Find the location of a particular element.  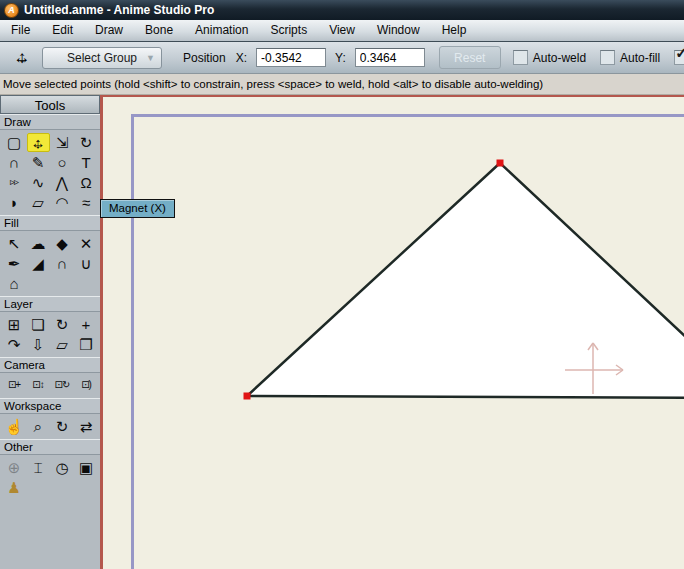

tool-track-camera-icon: ⊡+ is located at coordinates (14, 386).